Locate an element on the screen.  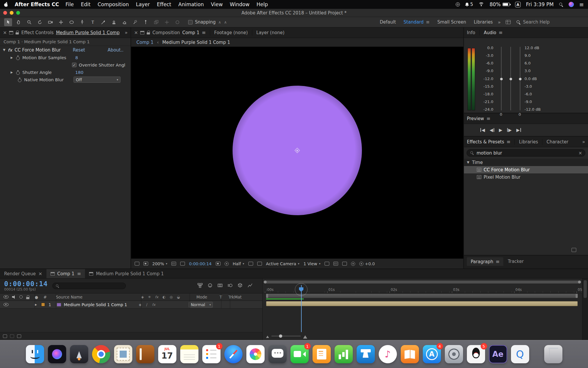
render-queue-tab: Render Queue× is located at coordinates (23, 274).